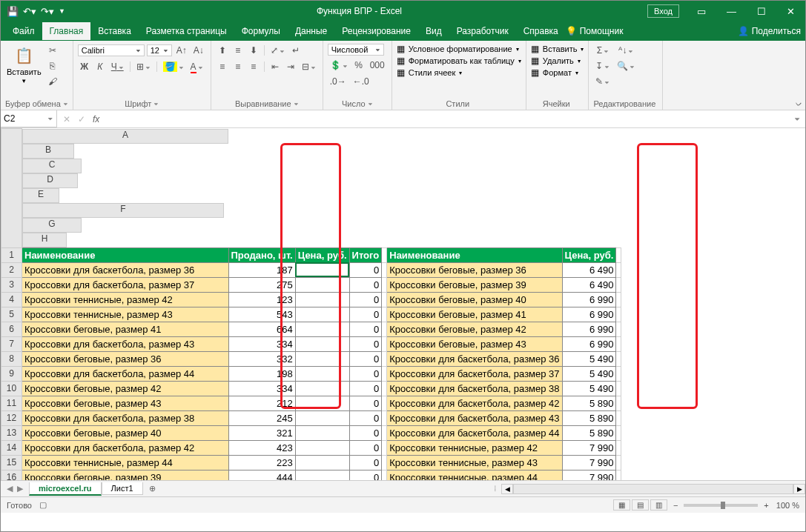  What do you see at coordinates (356, 50) in the screenshot?
I see `number-format-combo: Числовой` at bounding box center [356, 50].